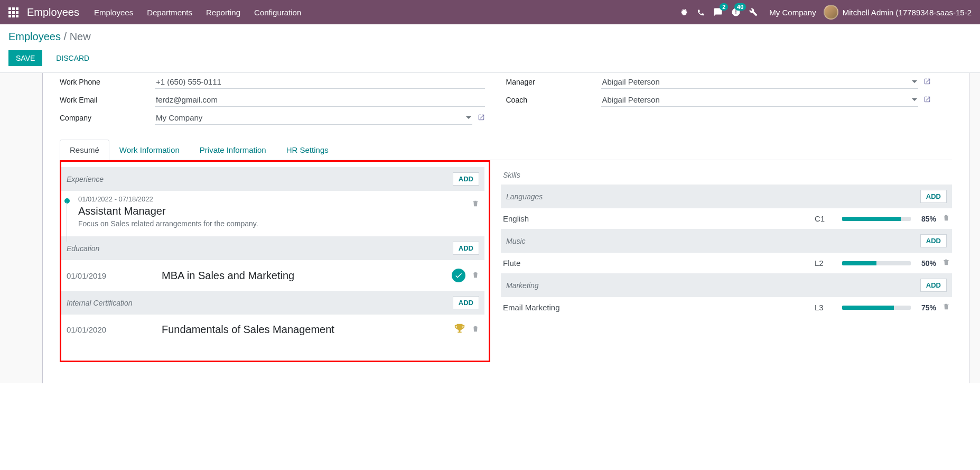 The height and width of the screenshot is (470, 980). I want to click on skill-level: L2, so click(825, 263).